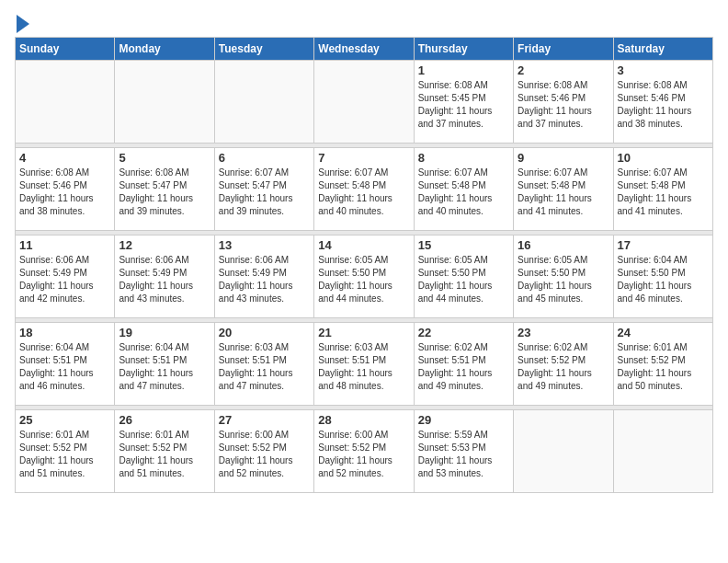 The width and height of the screenshot is (728, 563). What do you see at coordinates (463, 364) in the screenshot?
I see `calendar-cell: 22Sunrise: 6:02 AM Sunset: 5:51 PM Dayli…` at bounding box center [463, 364].